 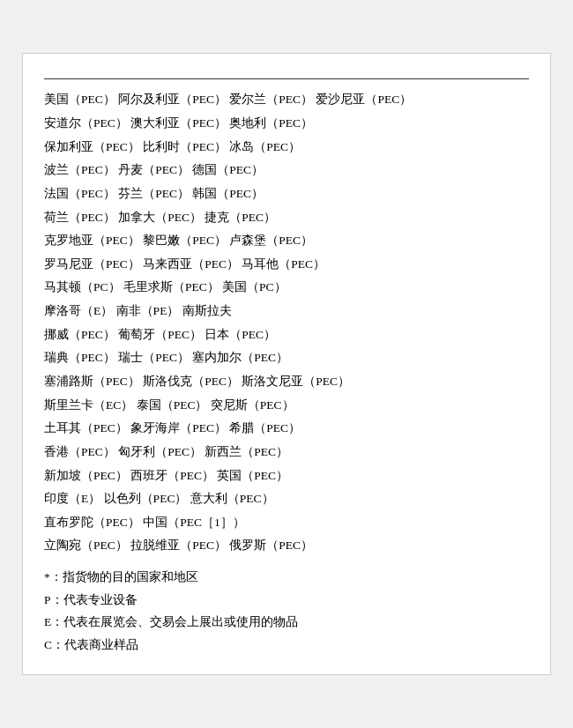 What do you see at coordinates (286, 218) in the screenshot?
I see `content-row: 荷兰（PEC） 加拿大（PEC） 捷克（PEC）` at bounding box center [286, 218].